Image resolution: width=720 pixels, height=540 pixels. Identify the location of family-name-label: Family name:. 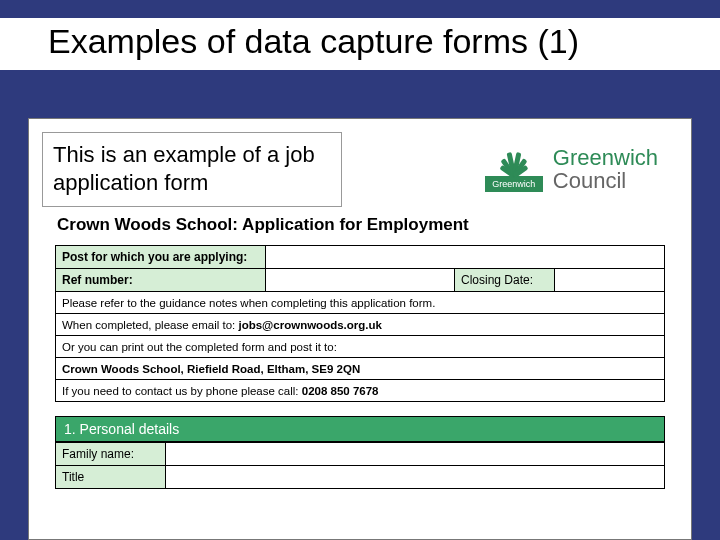
(111, 454).